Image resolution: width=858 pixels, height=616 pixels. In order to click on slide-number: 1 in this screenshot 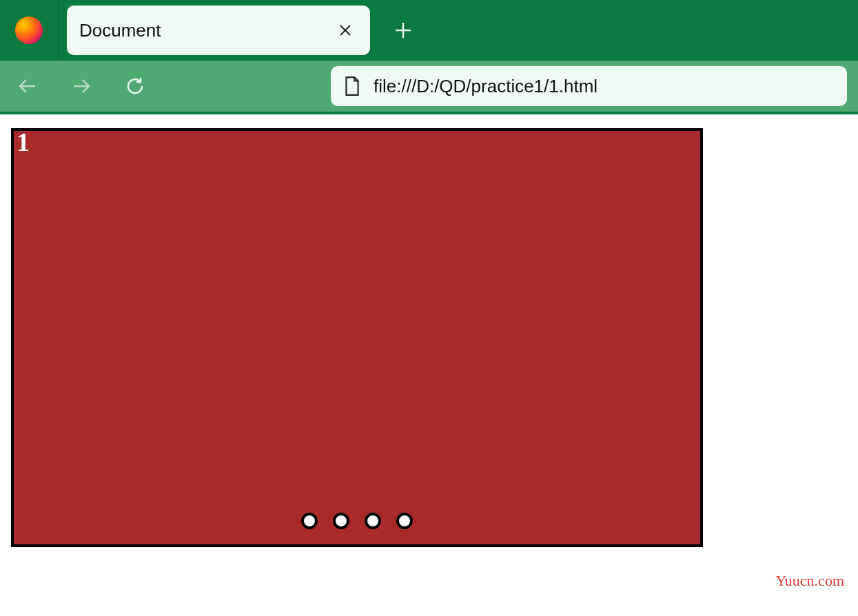, I will do `click(23, 142)`.